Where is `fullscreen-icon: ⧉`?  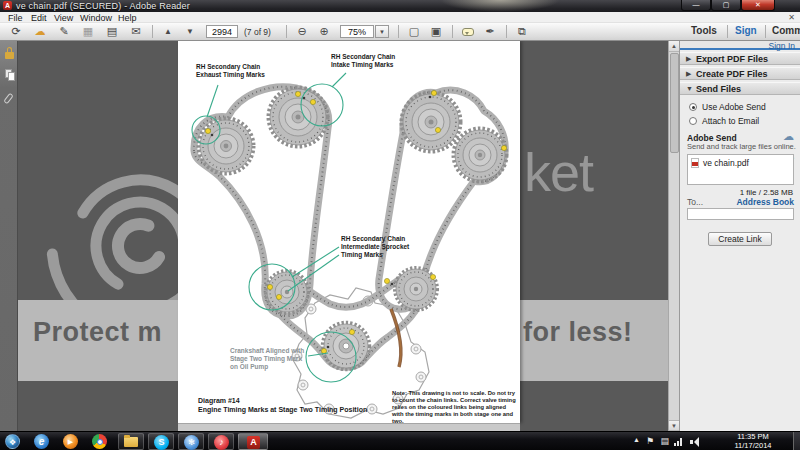
fullscreen-icon: ⧉ is located at coordinates (522, 32).